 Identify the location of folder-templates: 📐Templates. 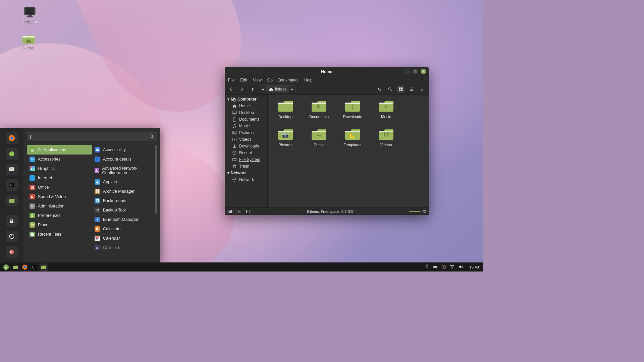
(353, 137).